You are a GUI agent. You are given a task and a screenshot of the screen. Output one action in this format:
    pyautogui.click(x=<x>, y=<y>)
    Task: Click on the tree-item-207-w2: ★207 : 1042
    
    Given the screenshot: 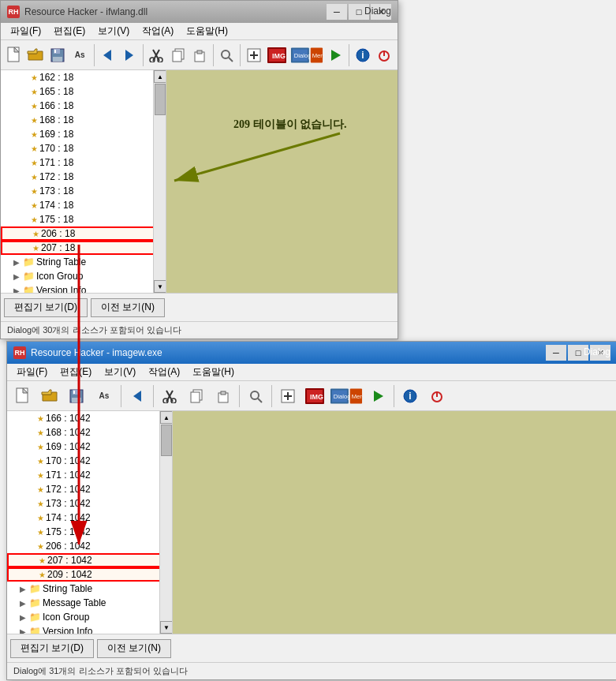 What is the action you would take?
    pyautogui.click(x=90, y=560)
    